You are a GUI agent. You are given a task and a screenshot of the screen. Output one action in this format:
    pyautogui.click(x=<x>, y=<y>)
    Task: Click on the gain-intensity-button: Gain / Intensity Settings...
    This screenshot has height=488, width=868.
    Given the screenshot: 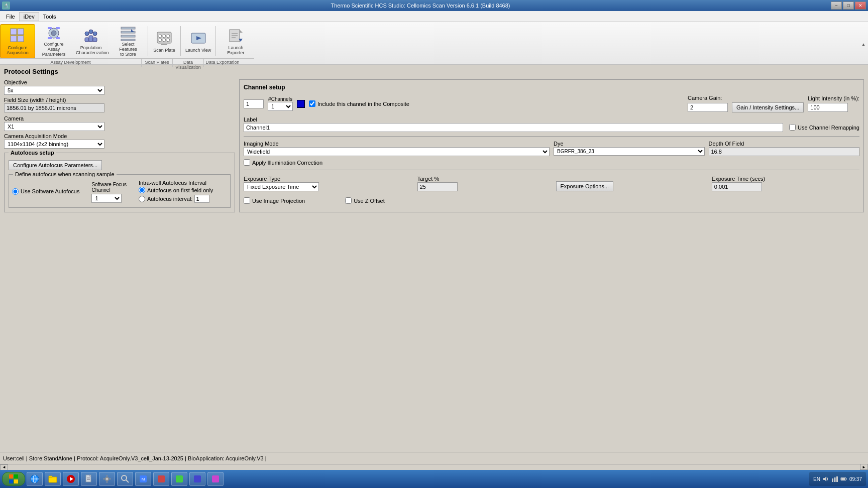 What is the action you would take?
    pyautogui.click(x=768, y=107)
    